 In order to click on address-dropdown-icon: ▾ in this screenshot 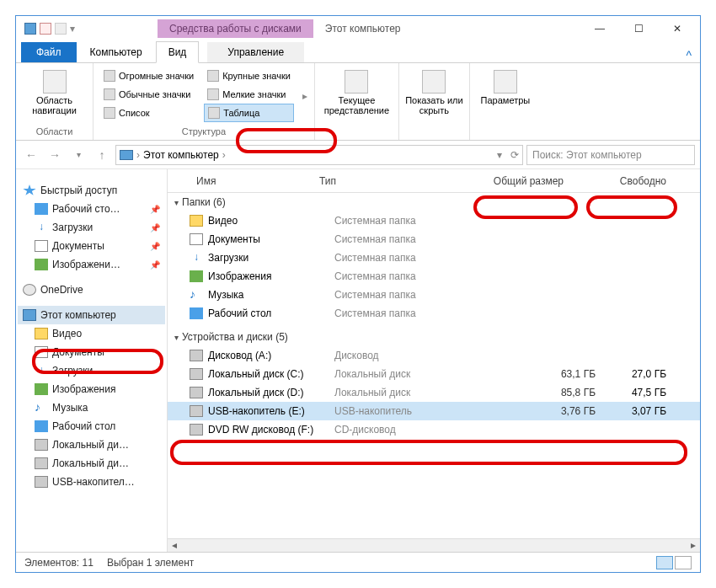, I will do `click(500, 155)`.